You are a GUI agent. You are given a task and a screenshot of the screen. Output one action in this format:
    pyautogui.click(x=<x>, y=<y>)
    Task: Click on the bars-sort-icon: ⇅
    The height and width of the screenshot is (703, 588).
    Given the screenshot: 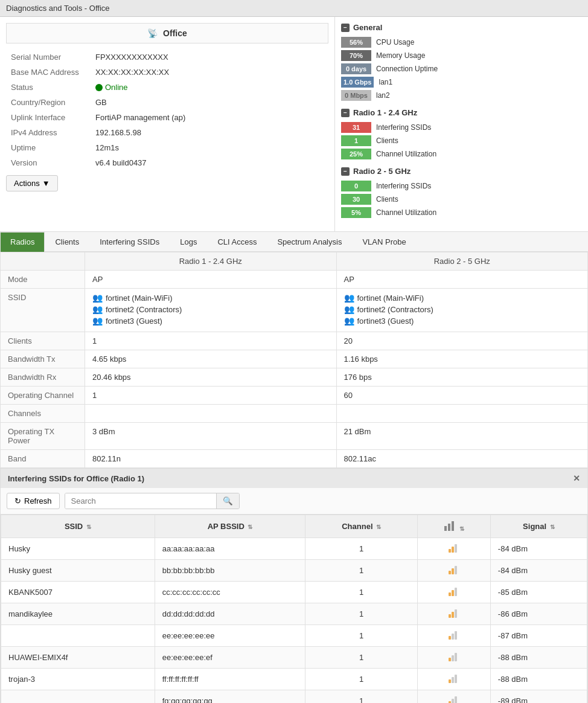 What is the action you would take?
    pyautogui.click(x=462, y=529)
    